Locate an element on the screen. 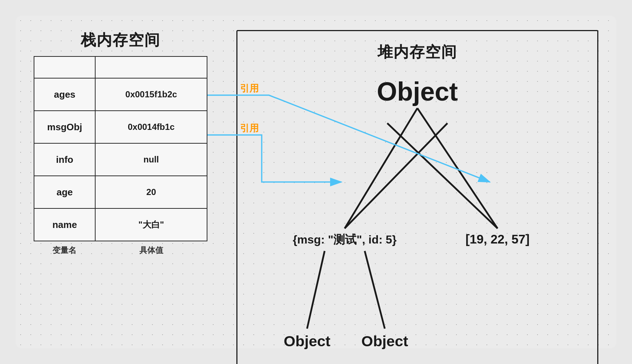  heap-obj1: Object is located at coordinates (307, 341).